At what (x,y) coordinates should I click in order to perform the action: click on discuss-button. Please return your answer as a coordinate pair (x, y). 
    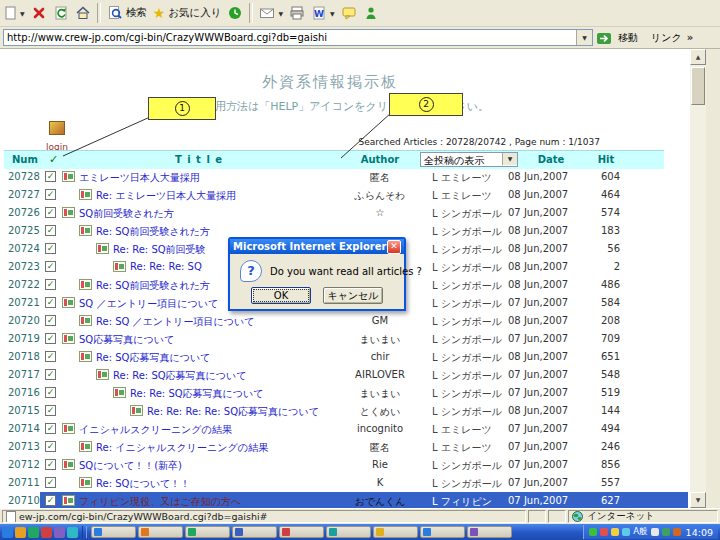
    Looking at the image, I should click on (349, 13).